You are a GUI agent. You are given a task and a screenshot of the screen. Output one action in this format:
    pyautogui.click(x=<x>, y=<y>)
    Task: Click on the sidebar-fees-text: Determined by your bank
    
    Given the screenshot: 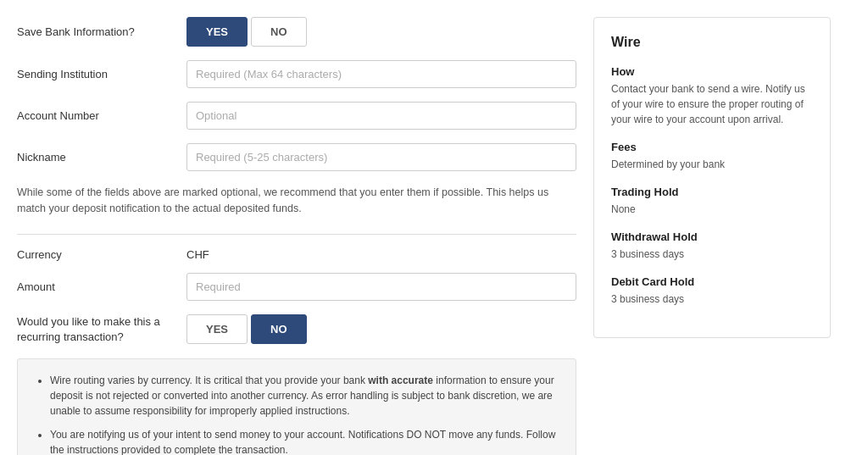 What is the action you would take?
    pyautogui.click(x=712, y=164)
    